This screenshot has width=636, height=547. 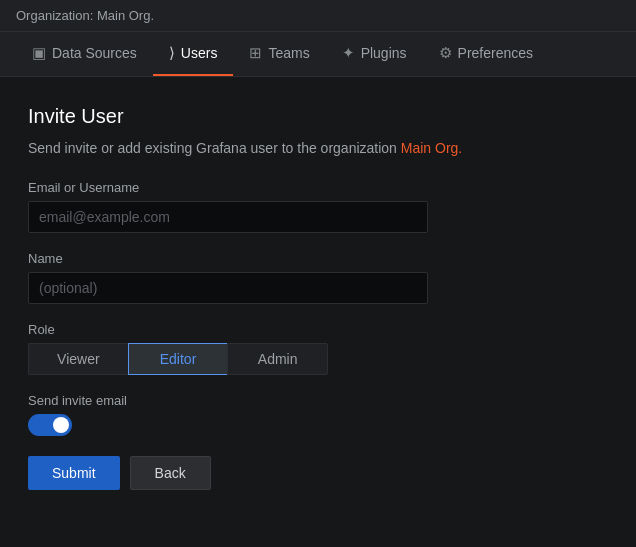 I want to click on page-title: Invite User, so click(x=318, y=116).